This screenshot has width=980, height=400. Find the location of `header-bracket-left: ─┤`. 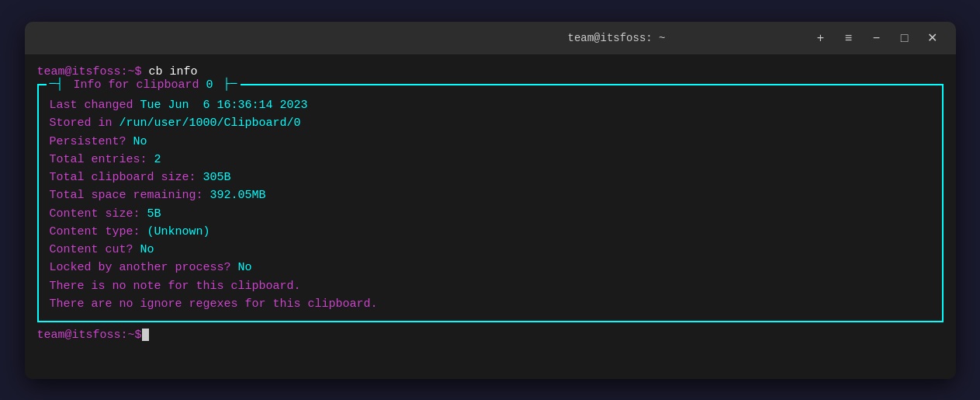

header-bracket-left: ─┤ is located at coordinates (57, 85).